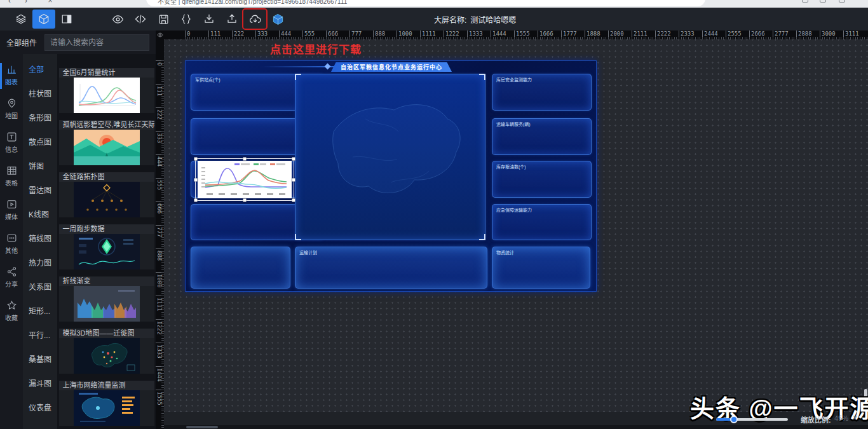 This screenshot has width=868, height=429. What do you see at coordinates (40, 310) in the screenshot?
I see `chart-type-item: 矩形...` at bounding box center [40, 310].